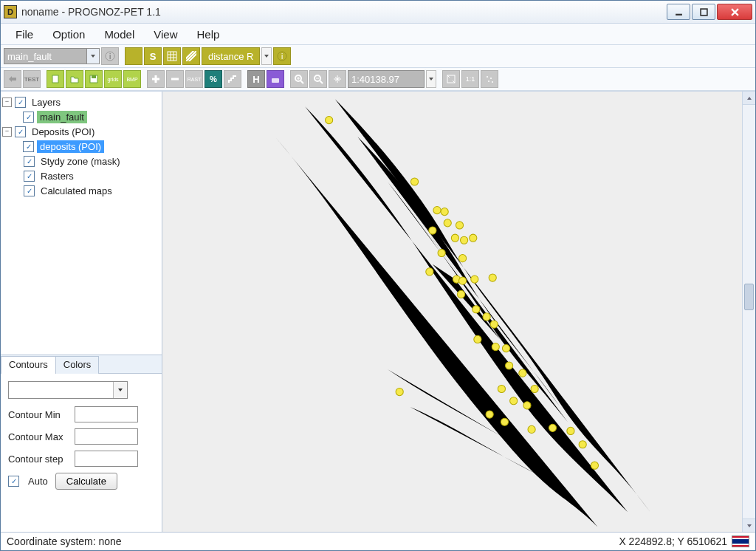  I want to click on scale-dropdown, so click(431, 79).